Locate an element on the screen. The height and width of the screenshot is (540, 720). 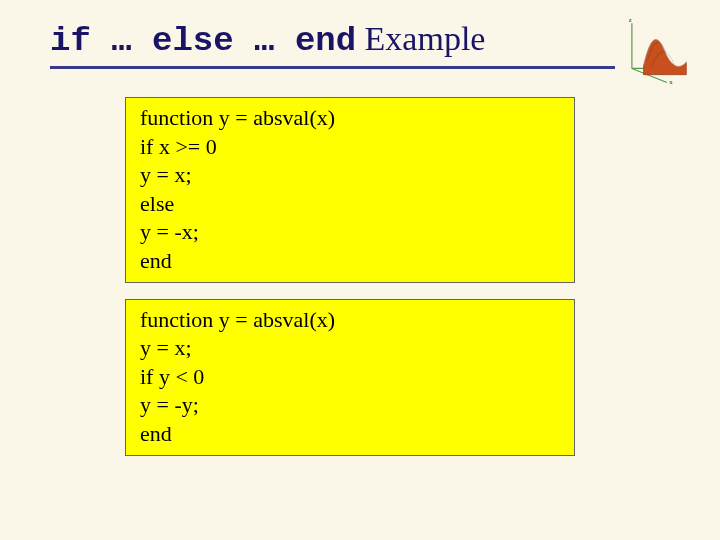
title-divider is located at coordinates (332, 68).